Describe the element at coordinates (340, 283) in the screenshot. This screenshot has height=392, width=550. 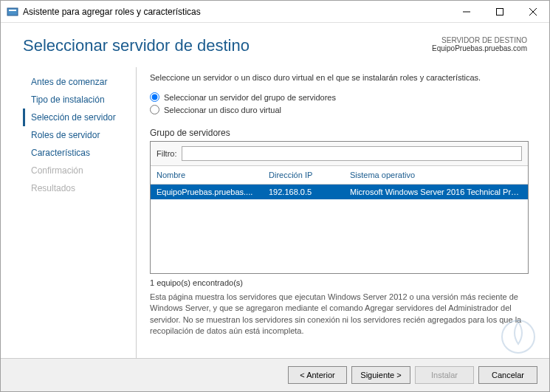
I see `result-count: 1 equipo(s) encontrado(s)` at that location.